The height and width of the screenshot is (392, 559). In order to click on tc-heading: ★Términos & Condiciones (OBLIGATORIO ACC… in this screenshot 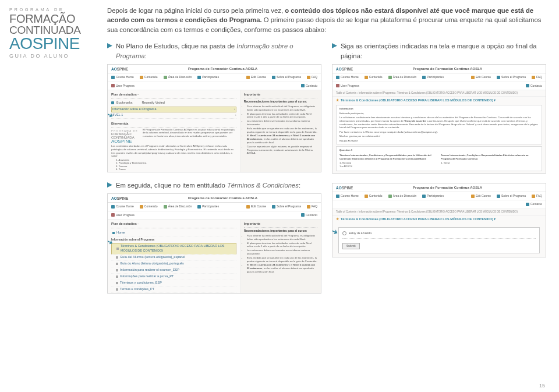, I will do `click(439, 101)`.